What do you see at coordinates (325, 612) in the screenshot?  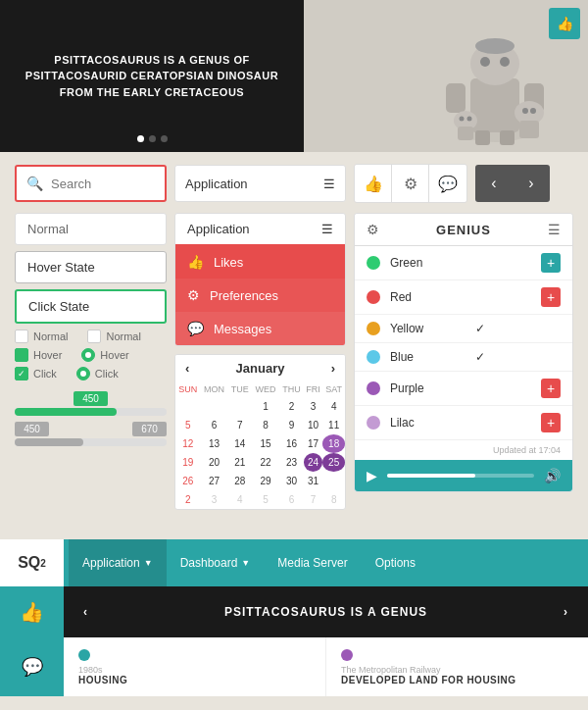 I see `bottom-banner-title: PSITTACOSAURUS IS A GENUS` at bounding box center [325, 612].